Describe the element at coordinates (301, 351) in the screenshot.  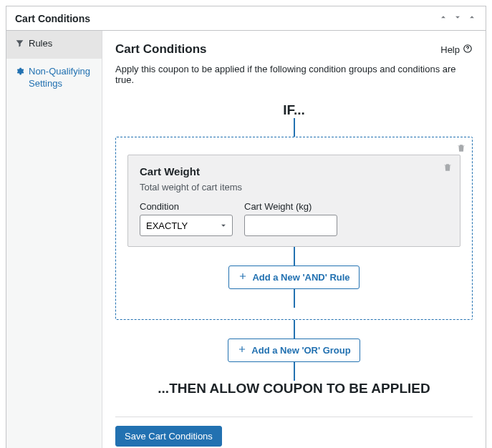
I see `add-or-label: Add a New 'OR' Group` at that location.